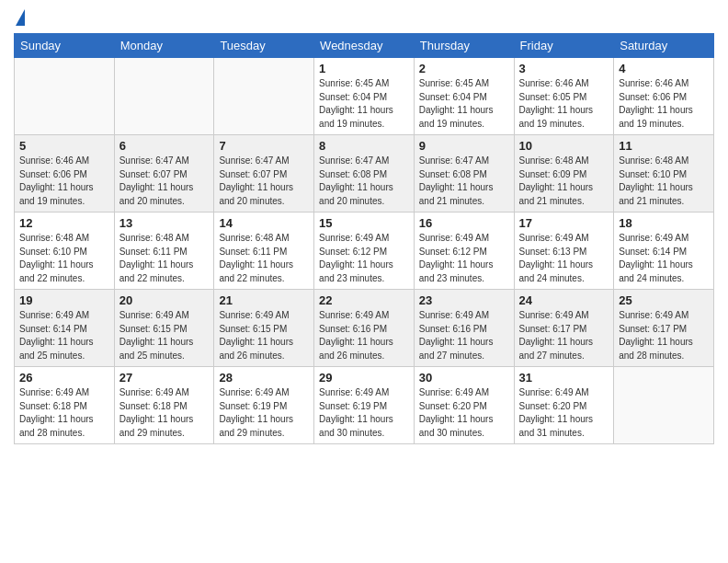 Image resolution: width=728 pixels, height=563 pixels. I want to click on day-cell-28: 28Sunrise: 6:49 AM Sunset: 6:19 PM Dayli…, so click(265, 406).